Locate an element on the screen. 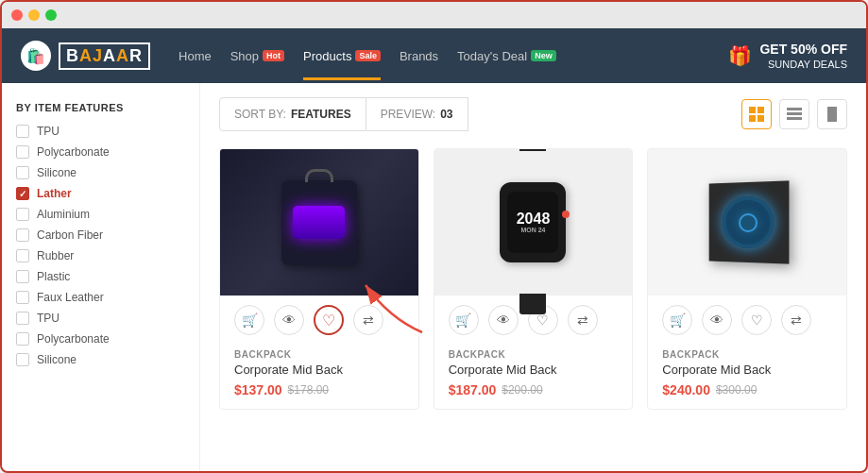  product-category-3: BACKPACK is located at coordinates (747, 355).